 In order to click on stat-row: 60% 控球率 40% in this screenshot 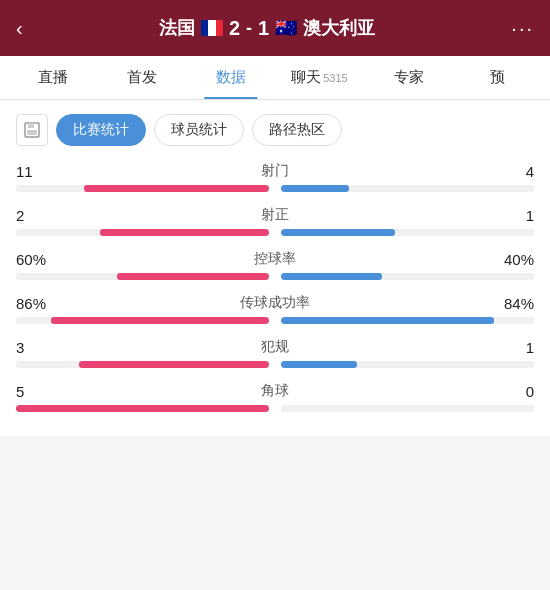, I will do `click(275, 265)`.